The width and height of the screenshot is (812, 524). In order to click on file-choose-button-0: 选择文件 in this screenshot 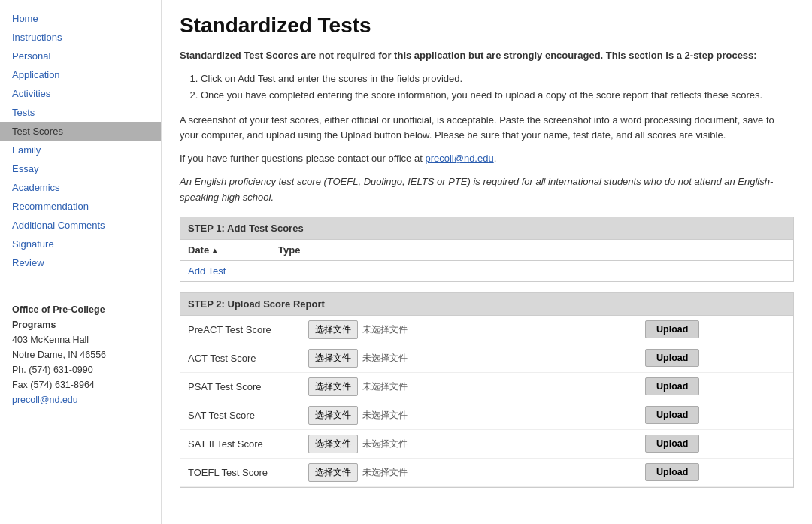, I will do `click(333, 329)`.